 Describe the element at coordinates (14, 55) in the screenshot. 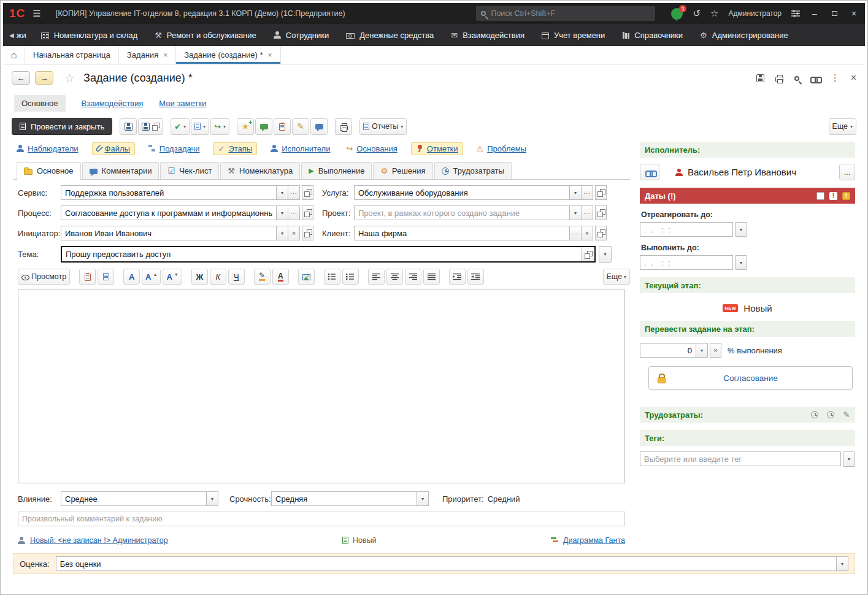

I see `home-tab: ⌂` at that location.